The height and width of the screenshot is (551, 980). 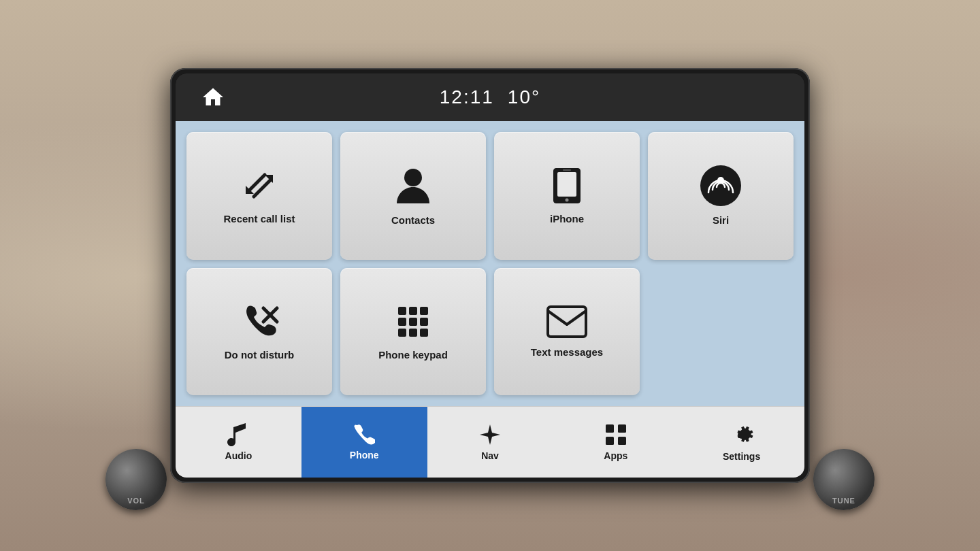 What do you see at coordinates (721, 332) in the screenshot?
I see `empty-tile` at bounding box center [721, 332].